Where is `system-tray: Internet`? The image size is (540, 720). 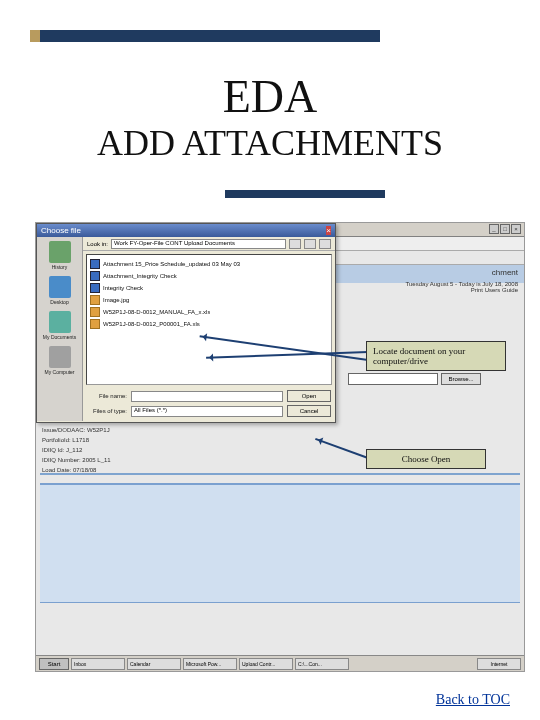
system-tray: Internet is located at coordinates (499, 664).